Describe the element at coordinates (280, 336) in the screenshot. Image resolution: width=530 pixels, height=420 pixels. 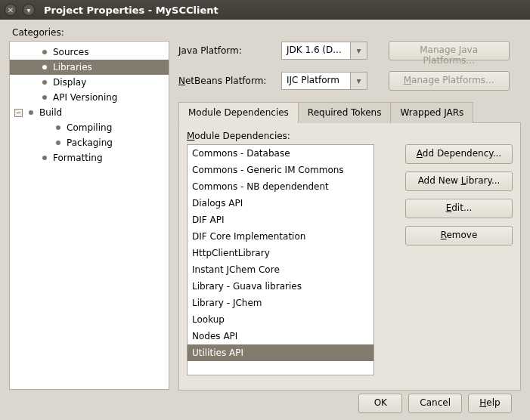
I see `list-item: Nodes API` at that location.